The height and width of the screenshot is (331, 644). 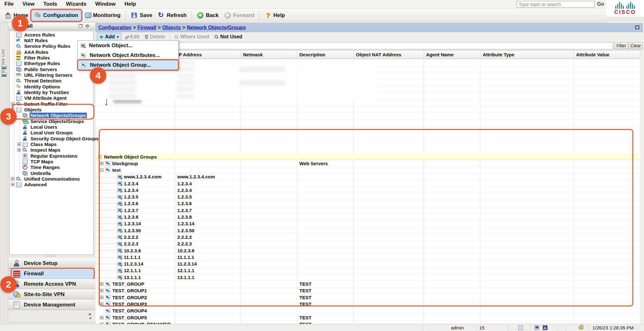 I want to click on sidebar-item-unified-communications: +Unified Communications, so click(x=46, y=179).